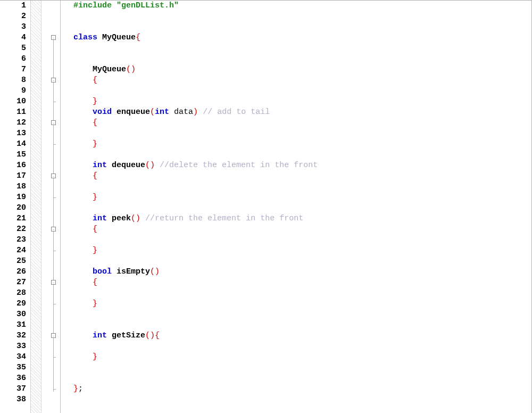  I want to click on code-line: int dequeue() //delete the element in th…, so click(302, 166).